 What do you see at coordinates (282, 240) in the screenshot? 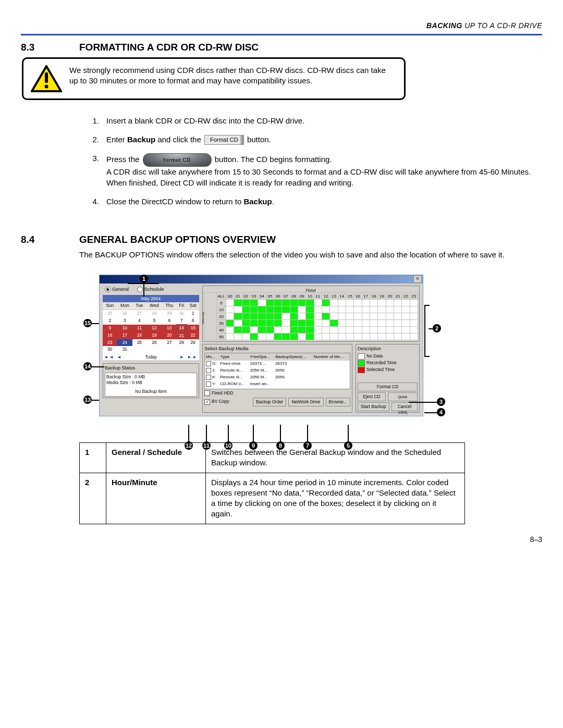
I see `section-8-4-heading: 8.4 GENERAL BACKUP OPTIONS OVERVIEW` at bounding box center [282, 240].